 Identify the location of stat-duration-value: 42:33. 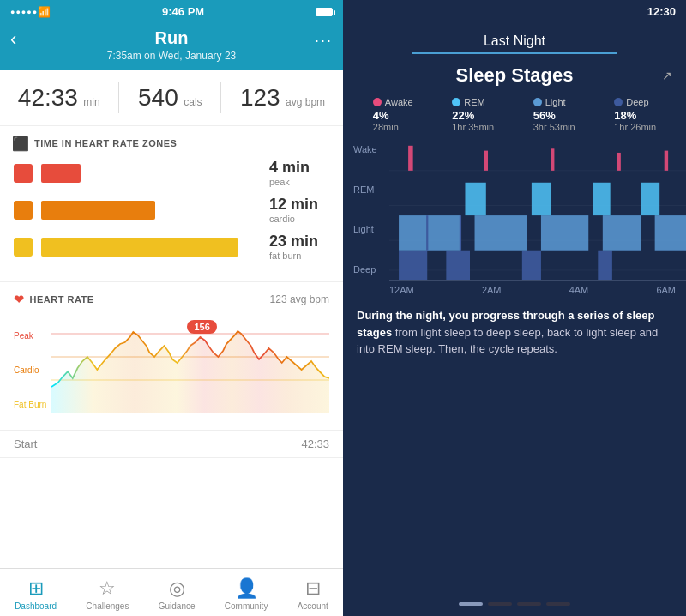
(48, 98).